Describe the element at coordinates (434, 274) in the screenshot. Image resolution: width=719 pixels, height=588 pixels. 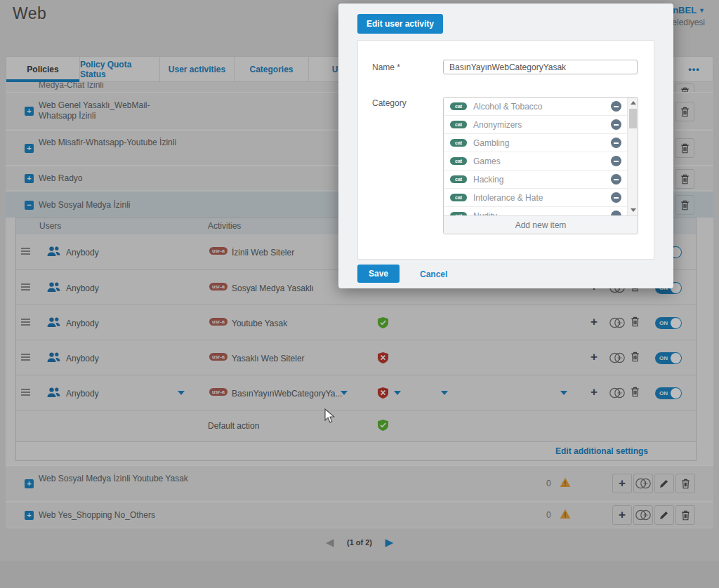
I see `cancel-link: Cancel` at that location.